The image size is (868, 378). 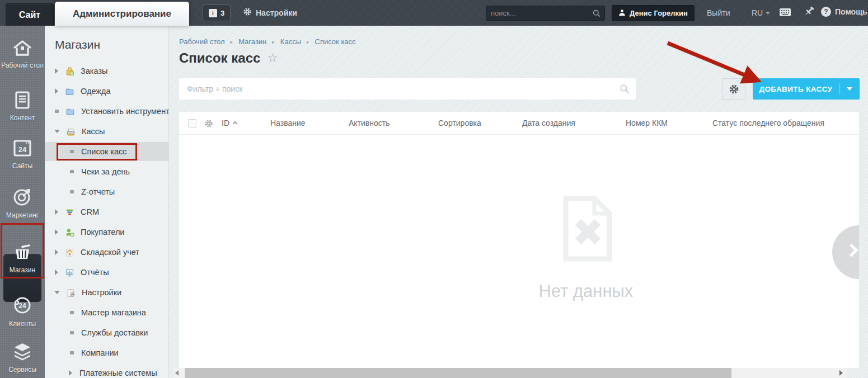 What do you see at coordinates (268, 41) in the screenshot?
I see `breadcrumb: Рабочий стол ▸ Магазин ▸ Кассы ▸ Список …` at bounding box center [268, 41].